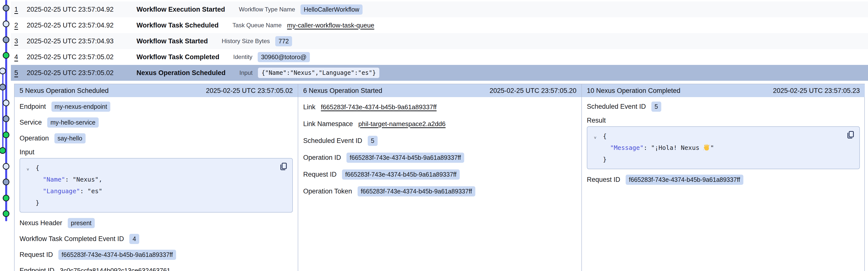 The height and width of the screenshot is (271, 868). I want to click on field-value-badge: present, so click(81, 223).